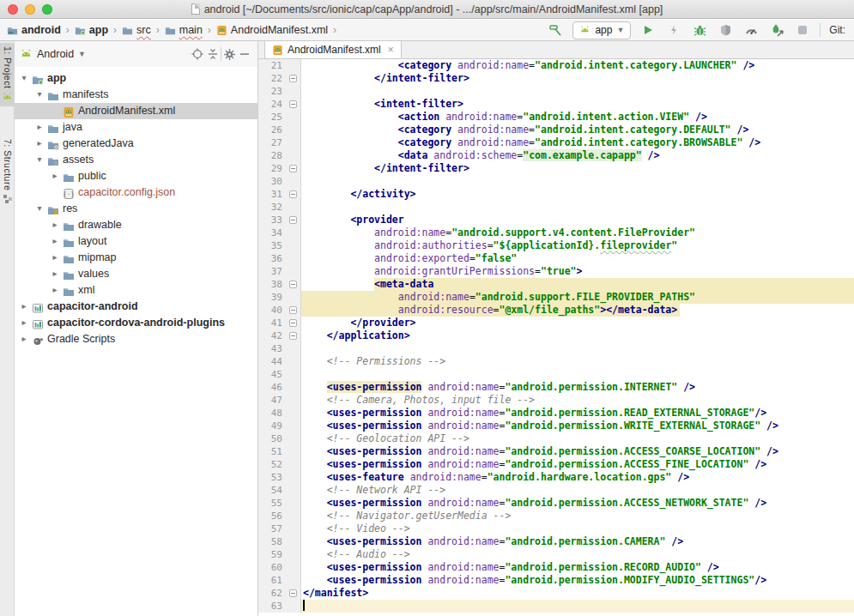  Describe the element at coordinates (136, 144) in the screenshot. I see `tree-item-generatedjava: ▸generatedJava` at that location.